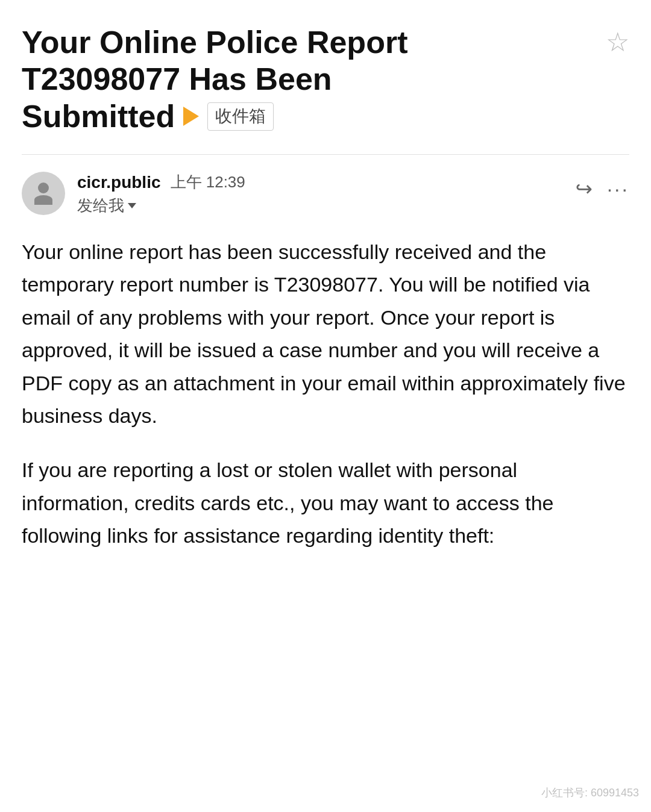 The image size is (651, 812). Describe the element at coordinates (43, 193) in the screenshot. I see `avatar-person-icon` at that location.